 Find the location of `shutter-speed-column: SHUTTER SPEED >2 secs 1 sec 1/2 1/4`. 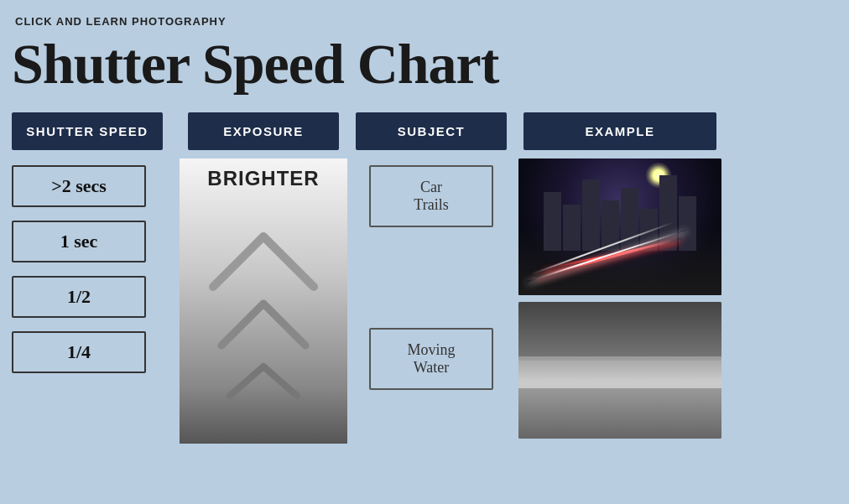

shutter-speed-column: SHUTTER SPEED >2 secs 1 sec 1/2 1/4 is located at coordinates (96, 250).